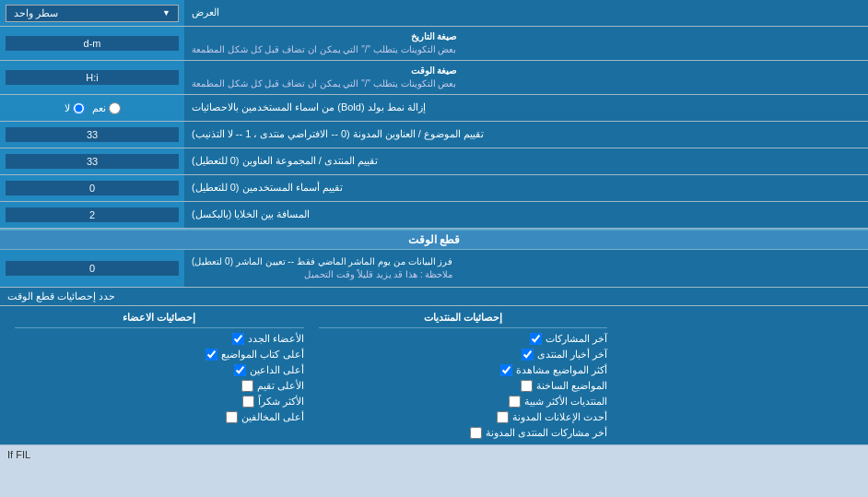 Image resolution: width=868 pixels, height=497 pixels. What do you see at coordinates (159, 417) in the screenshot?
I see `checkbox-top-violators: أعلى المخالفين` at bounding box center [159, 417].